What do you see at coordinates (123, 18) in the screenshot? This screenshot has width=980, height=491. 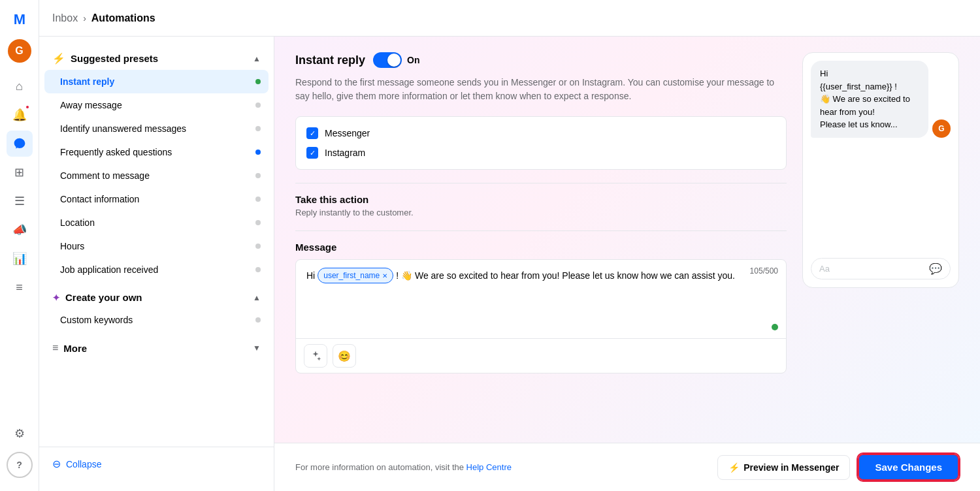 I see `breadcrumb-current: Automations` at bounding box center [123, 18].